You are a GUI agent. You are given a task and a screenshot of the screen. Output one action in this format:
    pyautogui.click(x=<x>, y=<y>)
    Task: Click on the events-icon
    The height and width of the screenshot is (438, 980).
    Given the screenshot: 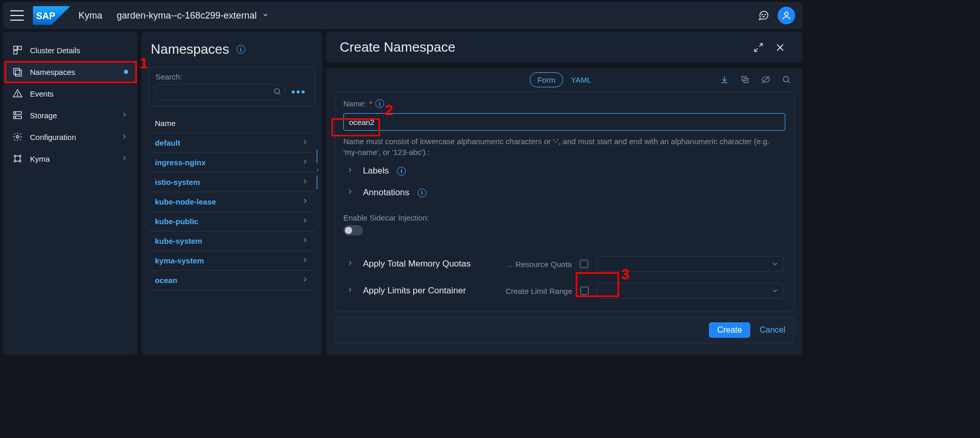 What is the action you would take?
    pyautogui.click(x=18, y=93)
    